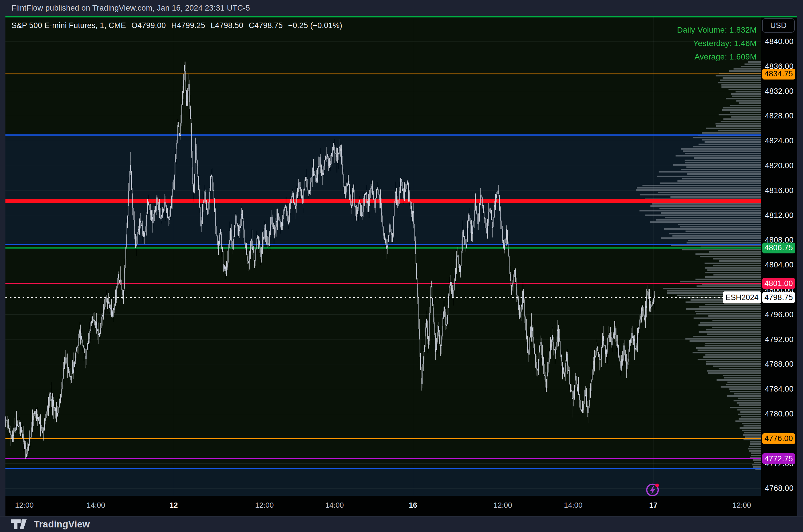 The width and height of the screenshot is (803, 532). I want to click on price-tag-4801.00: 4801.00, so click(779, 283).